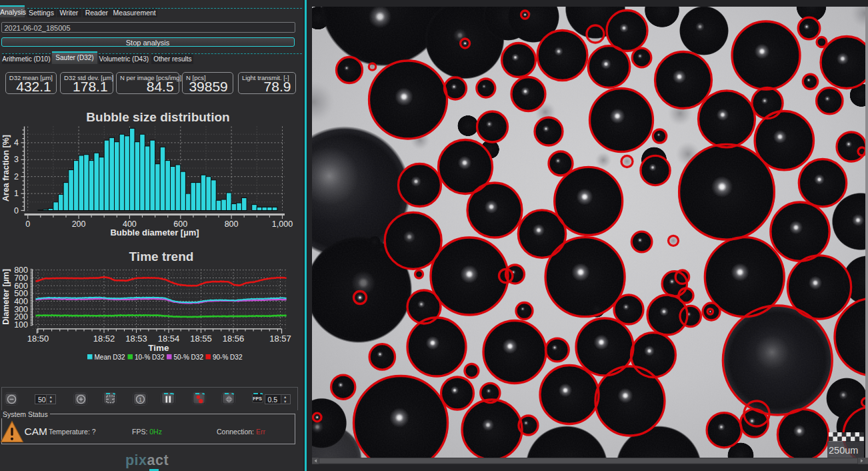 The image size is (868, 471). Describe the element at coordinates (161, 256) in the screenshot. I see `svg-text: Time trend` at that location.